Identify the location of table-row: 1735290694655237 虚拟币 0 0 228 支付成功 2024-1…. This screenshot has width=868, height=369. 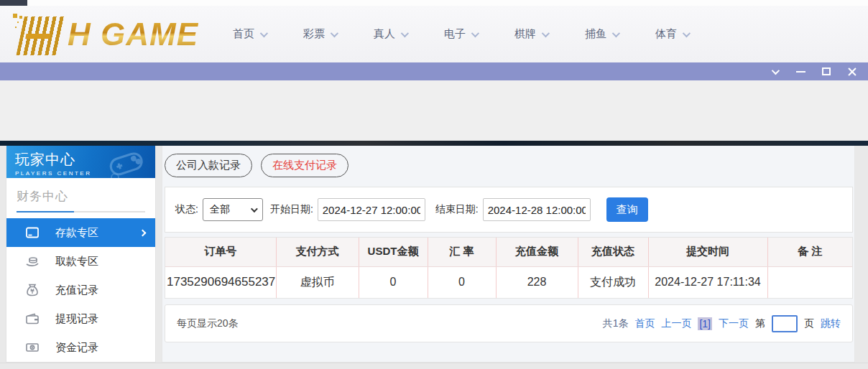
(509, 282).